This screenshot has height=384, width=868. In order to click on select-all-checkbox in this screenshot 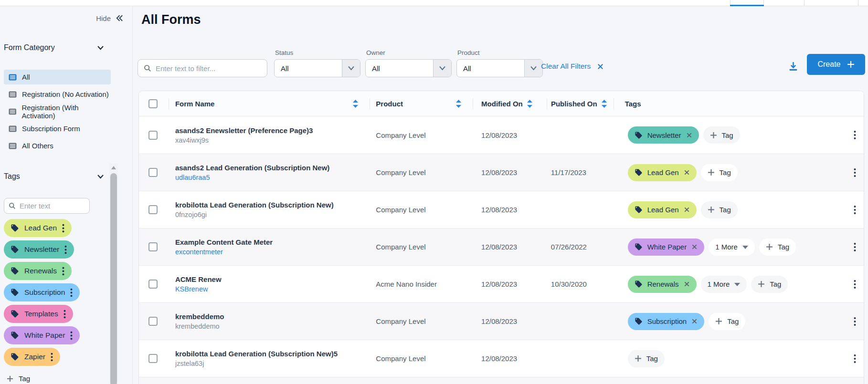, I will do `click(153, 104)`.